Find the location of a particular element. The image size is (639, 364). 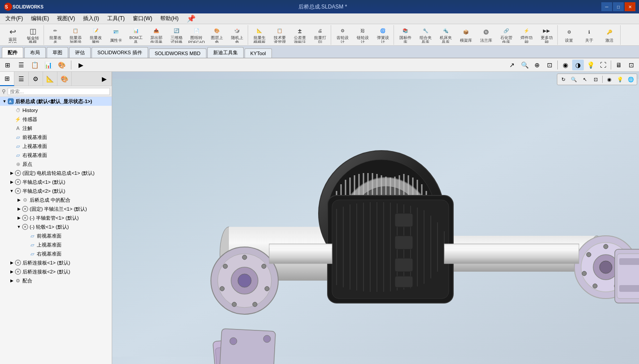

filter-input is located at coordinates (59, 91).